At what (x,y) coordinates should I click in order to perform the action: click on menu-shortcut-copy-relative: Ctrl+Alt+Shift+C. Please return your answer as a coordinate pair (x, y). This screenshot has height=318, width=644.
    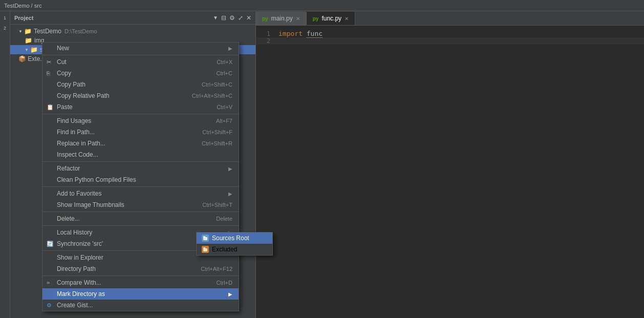
    Looking at the image, I should click on (212, 96).